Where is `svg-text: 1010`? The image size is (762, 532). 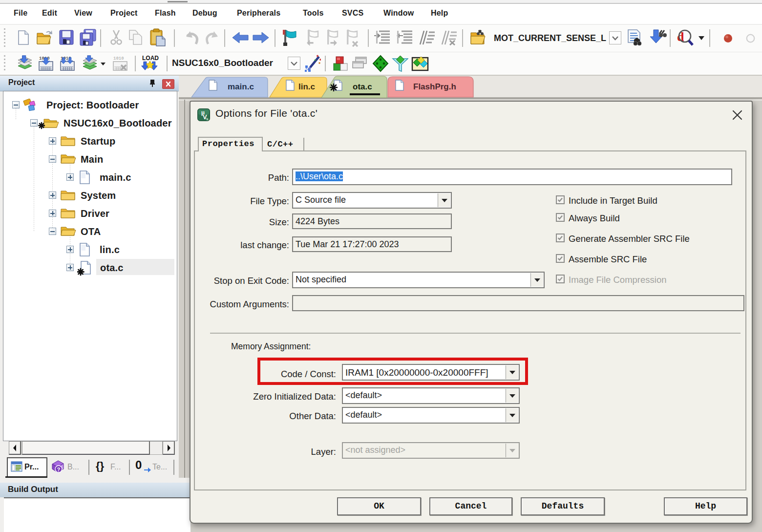
svg-text: 1010 is located at coordinates (119, 59).